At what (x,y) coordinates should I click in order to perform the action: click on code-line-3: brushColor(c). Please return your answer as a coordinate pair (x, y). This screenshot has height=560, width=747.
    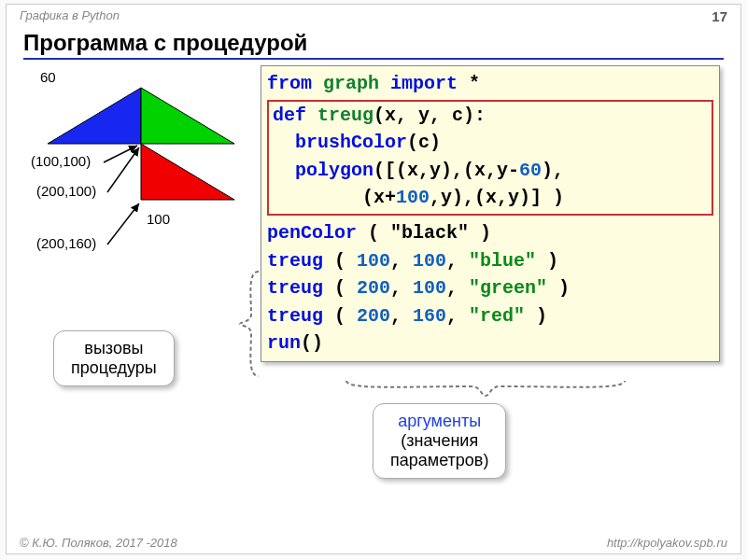
    Looking at the image, I should click on (490, 143).